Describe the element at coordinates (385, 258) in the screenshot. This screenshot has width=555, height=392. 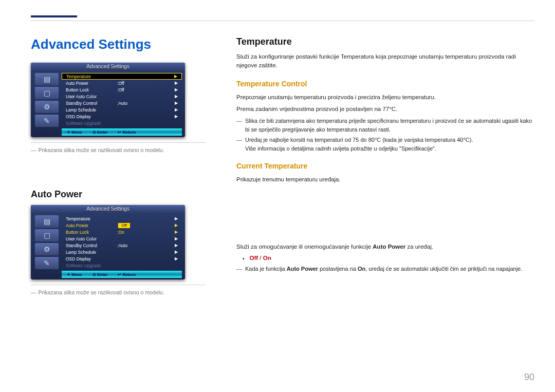
I see `auto-power-options: • Off / On` at that location.